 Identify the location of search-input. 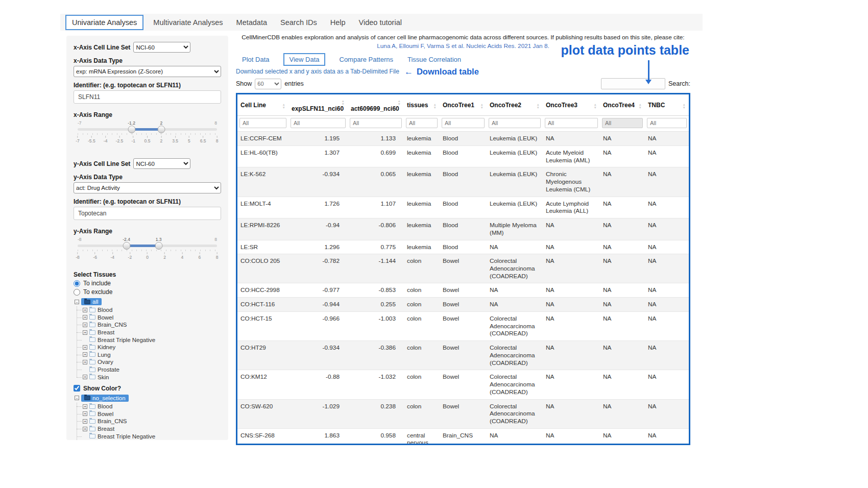
(633, 84).